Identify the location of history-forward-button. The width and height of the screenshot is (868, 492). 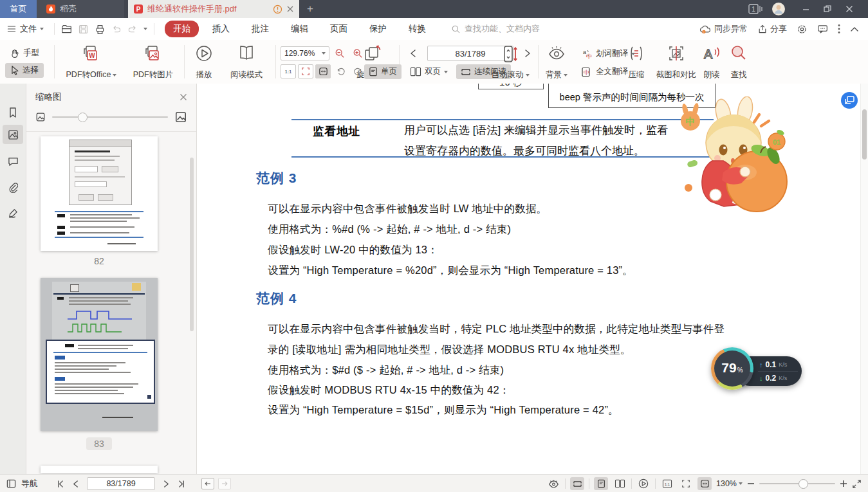
(225, 484).